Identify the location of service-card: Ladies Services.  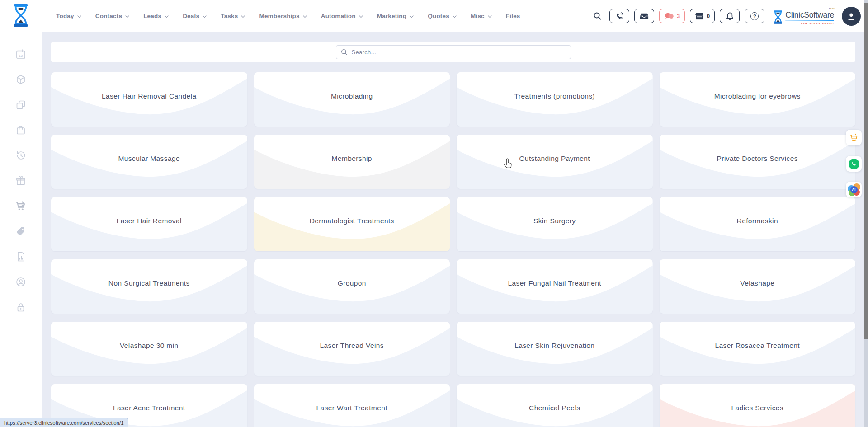
(758, 406).